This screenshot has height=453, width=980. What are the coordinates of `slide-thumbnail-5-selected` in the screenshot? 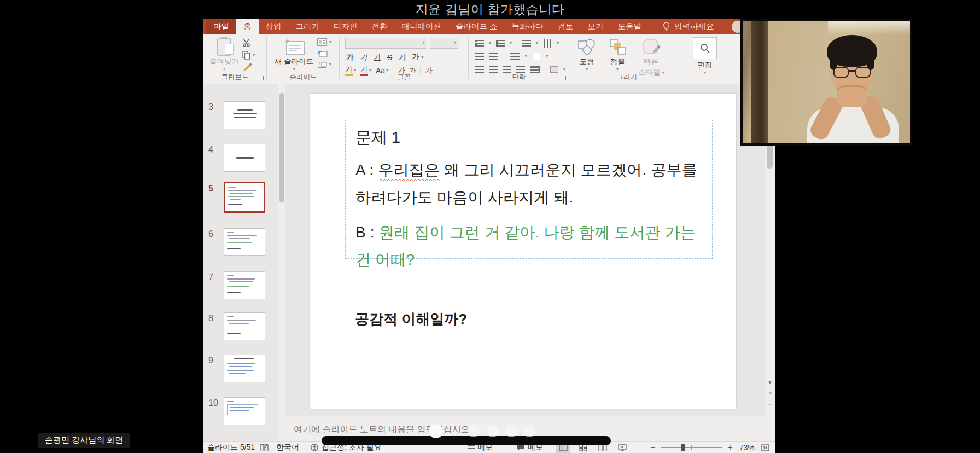 It's located at (244, 197).